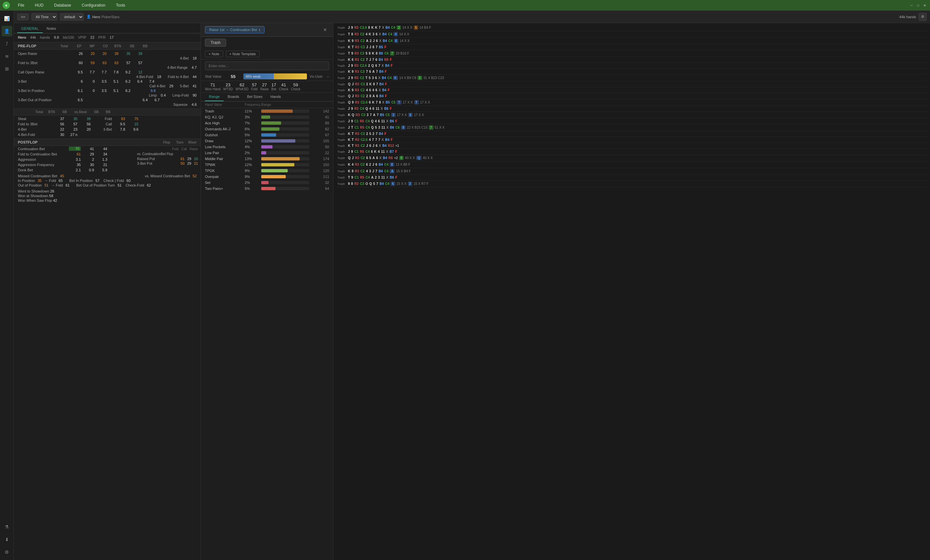 The height and width of the screenshot is (560, 930). Describe the element at coordinates (7, 31) in the screenshot. I see `sidebar-icon-player: 👤` at that location.